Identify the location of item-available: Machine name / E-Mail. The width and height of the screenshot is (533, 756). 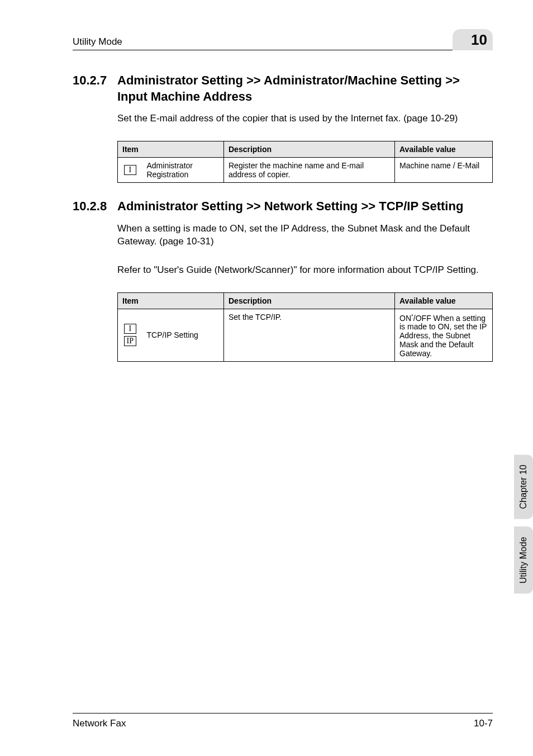
(444, 170).